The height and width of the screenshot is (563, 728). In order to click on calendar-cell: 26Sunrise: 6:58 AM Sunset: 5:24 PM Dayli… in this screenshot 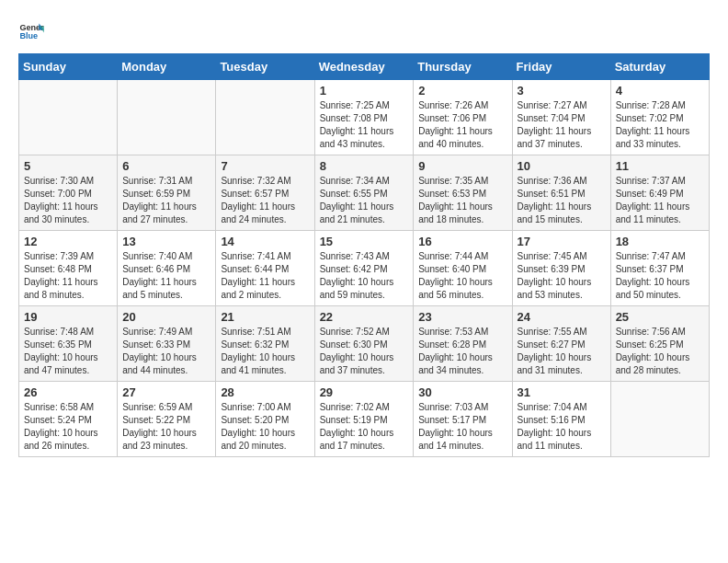, I will do `click(68, 419)`.